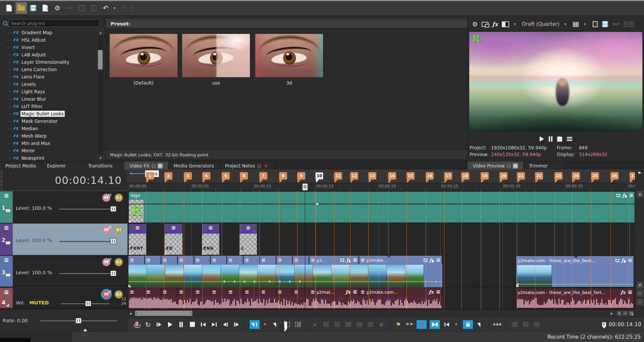 This screenshot has width=644, height=342. What do you see at coordinates (78, 321) in the screenshot?
I see `rate-slider` at bounding box center [78, 321].